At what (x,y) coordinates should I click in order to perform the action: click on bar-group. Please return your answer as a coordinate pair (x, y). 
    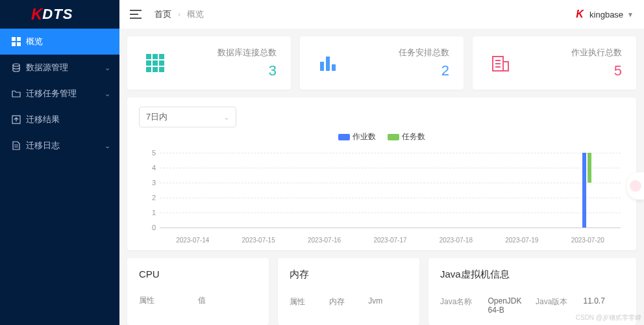
    Looking at the image, I should click on (587, 190).